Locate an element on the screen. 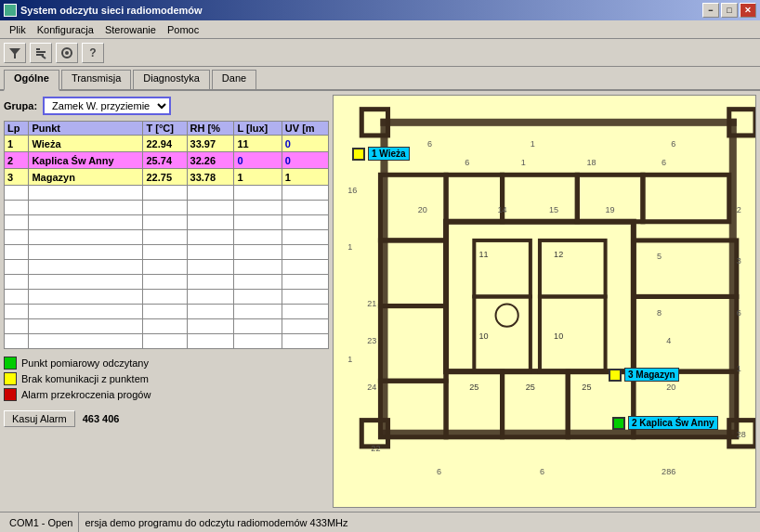 This screenshot has width=760, height=532. status-com-text: COM1 - Open is located at coordinates (41, 523).